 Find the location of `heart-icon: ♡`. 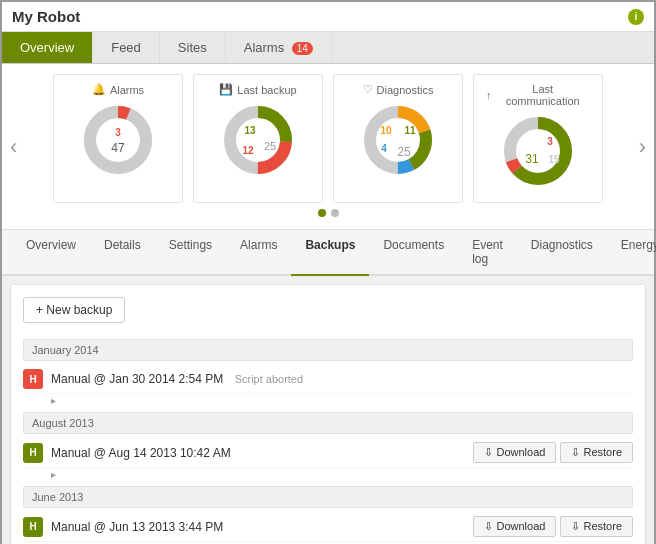

heart-icon: ♡ is located at coordinates (368, 90).